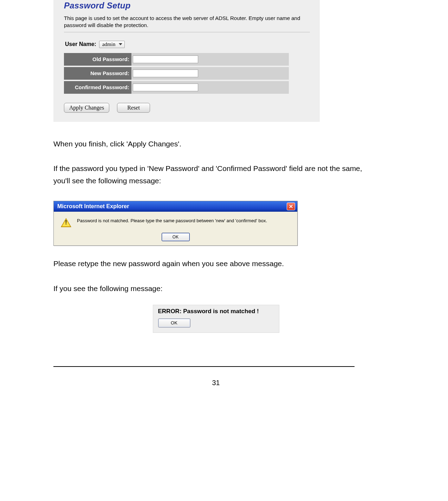 The image size is (448, 501). Describe the element at coordinates (216, 319) in the screenshot. I see `error-panel: ERROR: Password is not matched ! OK` at that location.